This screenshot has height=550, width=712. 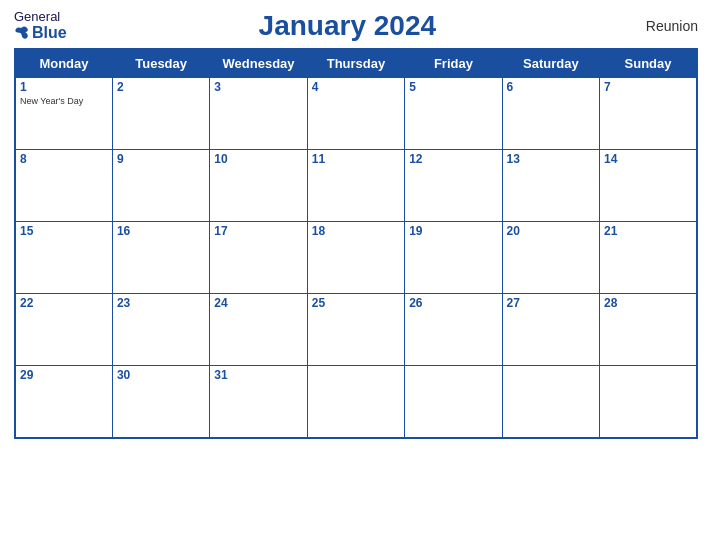 What do you see at coordinates (550, 186) in the screenshot?
I see `calendar-cell: 13` at bounding box center [550, 186].